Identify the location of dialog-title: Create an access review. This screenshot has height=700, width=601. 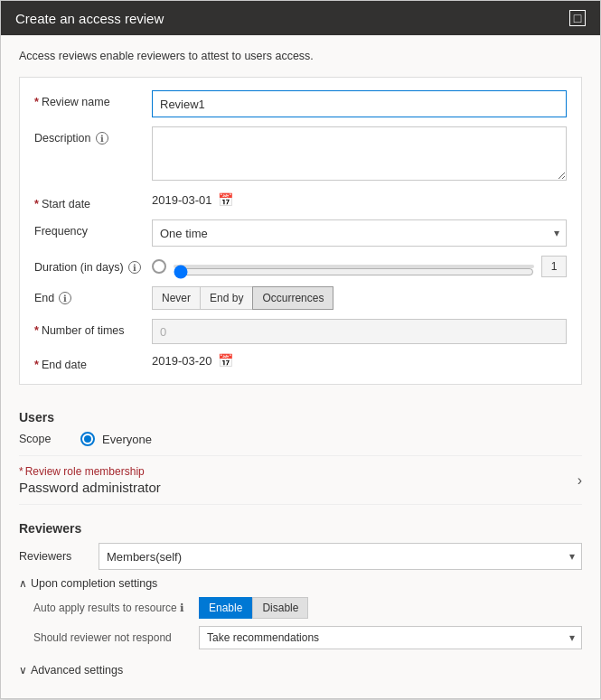
(89, 18).